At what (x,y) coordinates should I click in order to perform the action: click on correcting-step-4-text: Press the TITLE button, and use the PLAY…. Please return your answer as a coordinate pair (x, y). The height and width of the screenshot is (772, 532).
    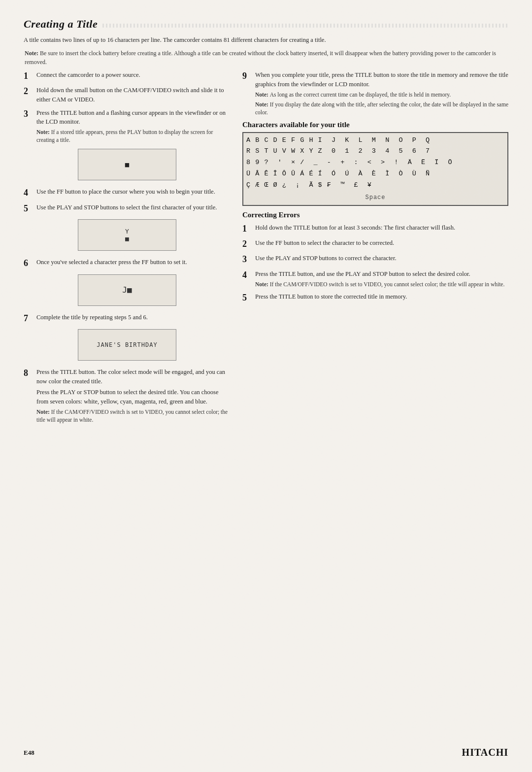
    Looking at the image, I should click on (382, 274).